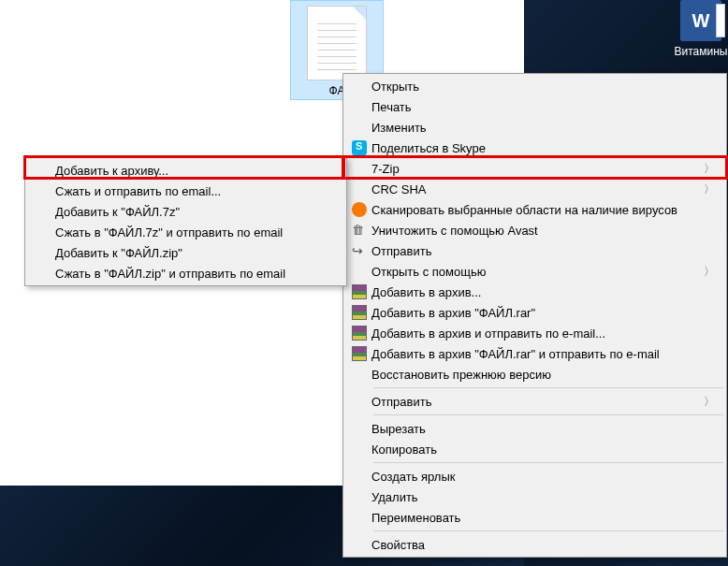 This screenshot has height=566, width=728. What do you see at coordinates (185, 211) in the screenshot?
I see `submenu-add-7z: Добавить к "ФАЙЛ.7z"` at bounding box center [185, 211].